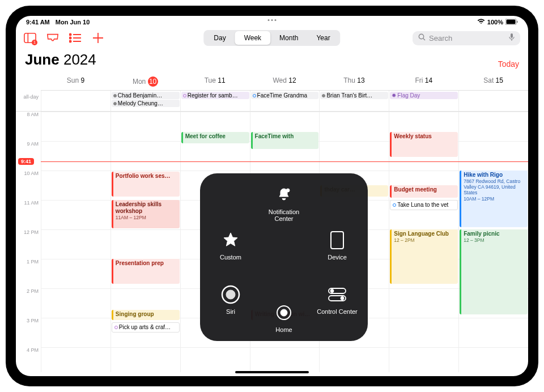 This screenshot has width=544, height=392. Describe the element at coordinates (441, 39) in the screenshot. I see `search-placeholder: Search` at that location.